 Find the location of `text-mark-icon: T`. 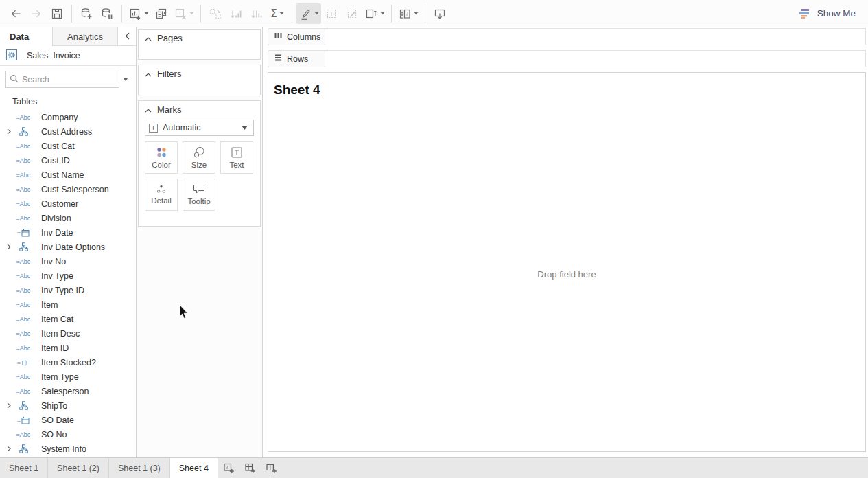

text-mark-icon: T is located at coordinates (154, 128).